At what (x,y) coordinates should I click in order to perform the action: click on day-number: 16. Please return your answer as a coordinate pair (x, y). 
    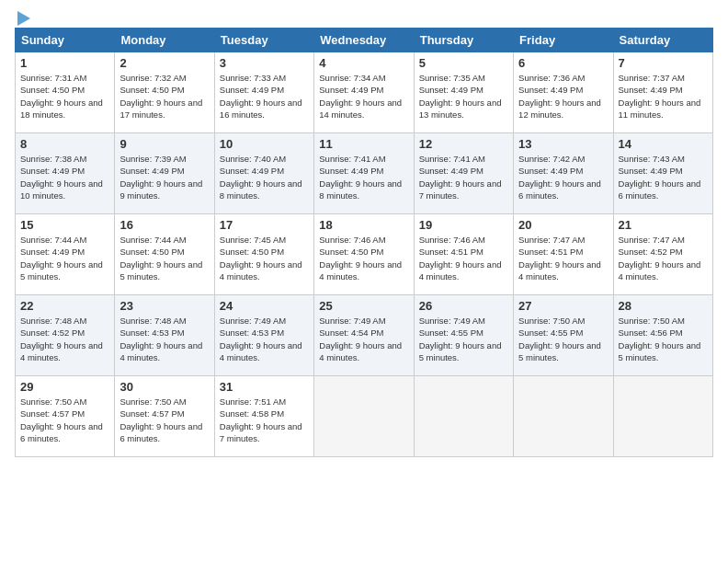
    Looking at the image, I should click on (164, 224).